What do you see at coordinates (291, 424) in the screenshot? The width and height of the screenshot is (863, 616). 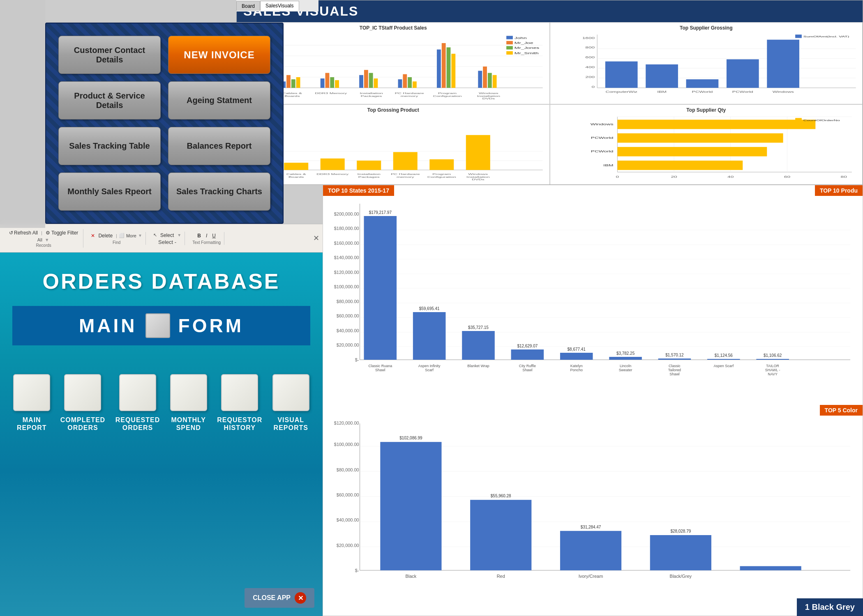 I see `visual-reports-label: VISUALREPORTS` at bounding box center [291, 424].